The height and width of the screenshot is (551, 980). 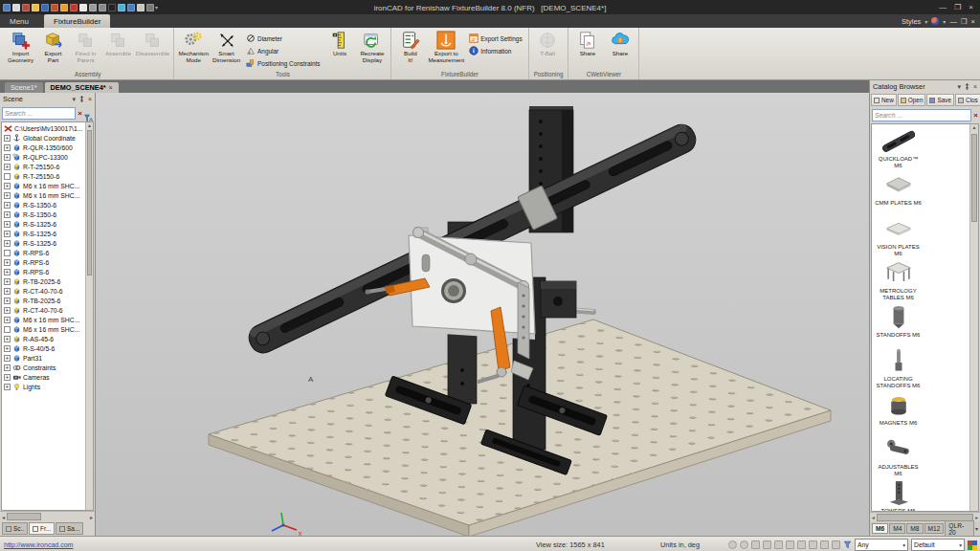 I want to click on catalog-item-locating-standoffs-m6: LOCATING STANDOFFS M6, so click(x=898, y=367).